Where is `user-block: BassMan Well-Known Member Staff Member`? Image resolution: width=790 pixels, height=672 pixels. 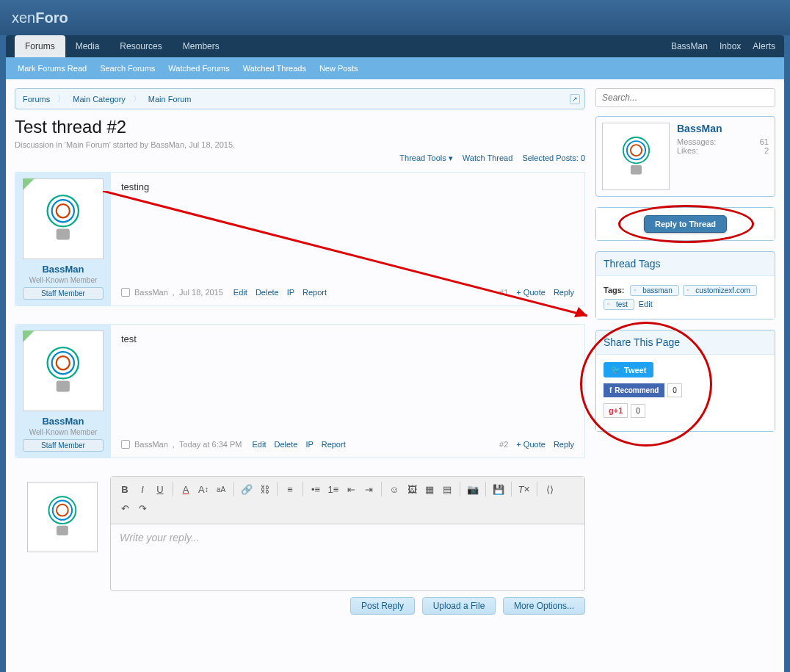
user-block: BassMan Well-Known Member Staff Member is located at coordinates (63, 239).